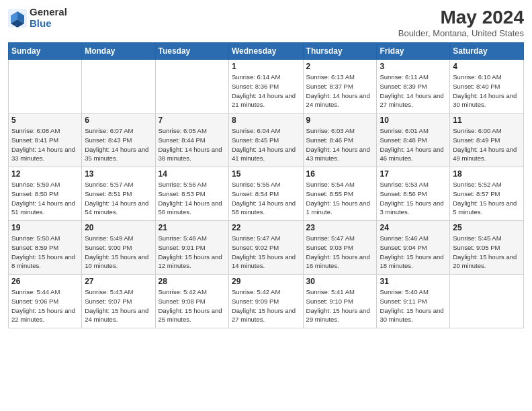 This screenshot has width=532, height=411. I want to click on day-info: Sunrise: 6:03 AM Sunset: 8:46 PM Dayligh…, so click(340, 145).